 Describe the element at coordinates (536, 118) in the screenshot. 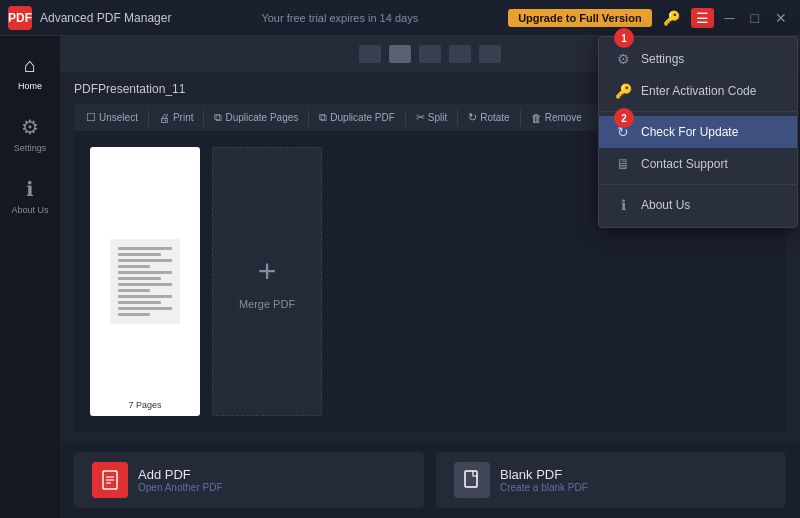

I see `remove-icon: 🗑` at that location.